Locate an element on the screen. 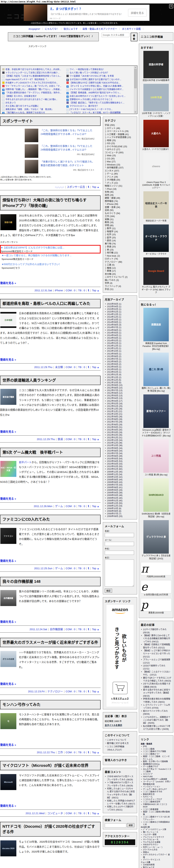  archive-link: 2012年07月 (13) is located at coordinates (115, 390).